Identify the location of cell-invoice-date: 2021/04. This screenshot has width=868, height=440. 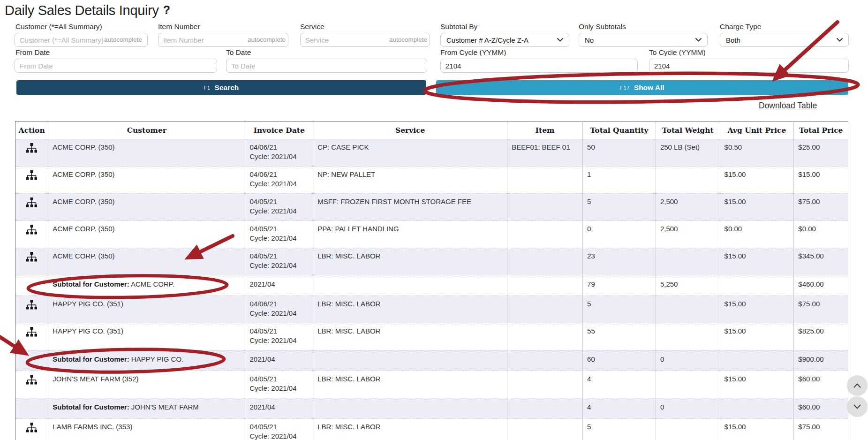
(279, 286).